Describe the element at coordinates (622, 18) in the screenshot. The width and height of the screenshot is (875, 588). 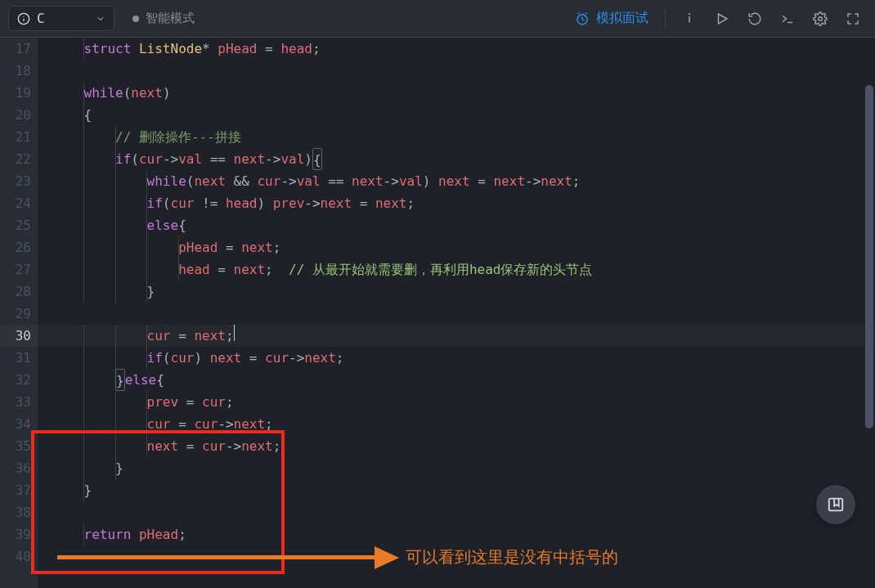
I see `mock-interview-label: 模拟面试` at that location.